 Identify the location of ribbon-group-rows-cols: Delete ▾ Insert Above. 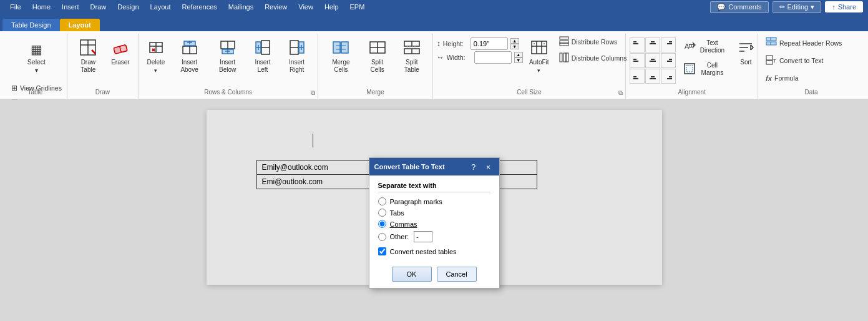
(228, 66).